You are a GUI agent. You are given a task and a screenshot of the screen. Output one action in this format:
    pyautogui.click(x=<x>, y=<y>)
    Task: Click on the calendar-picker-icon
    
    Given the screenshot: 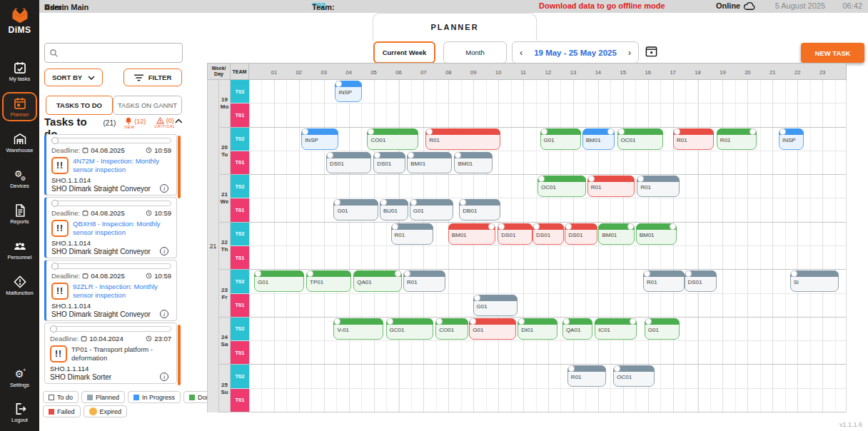 What is the action you would take?
    pyautogui.click(x=651, y=51)
    